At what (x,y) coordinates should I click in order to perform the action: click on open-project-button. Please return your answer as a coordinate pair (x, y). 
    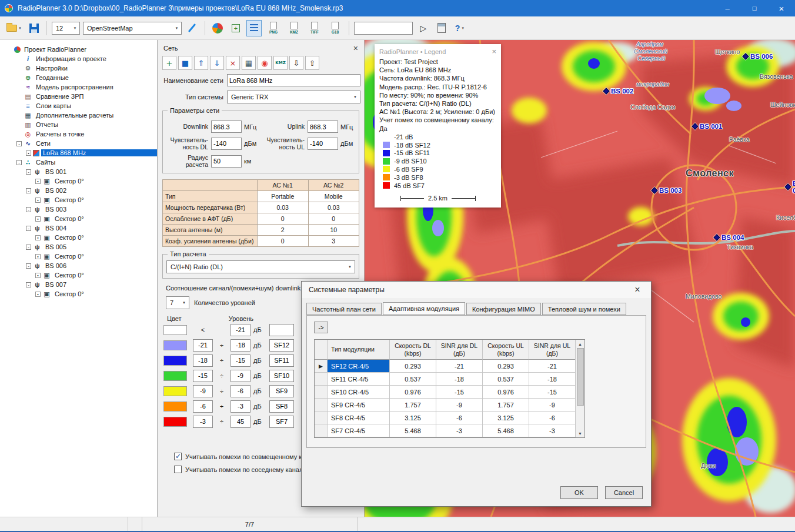
    Looking at the image, I should click on (14, 28).